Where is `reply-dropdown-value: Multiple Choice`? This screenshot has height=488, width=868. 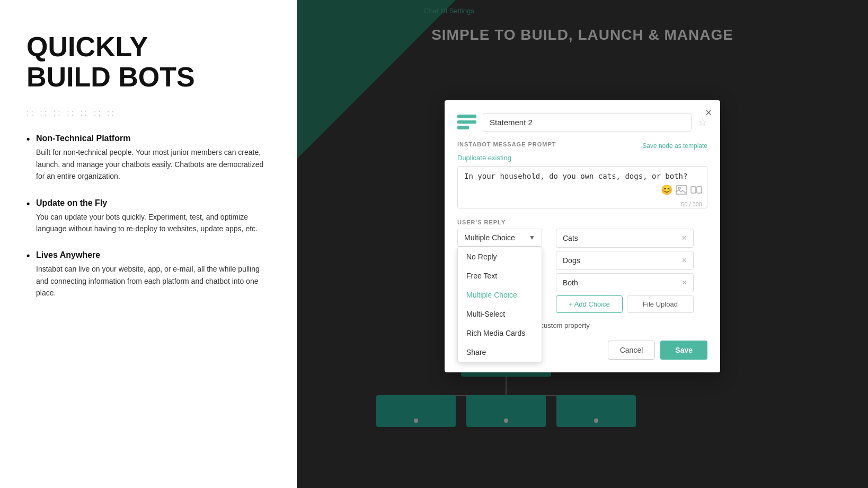 reply-dropdown-value: Multiple Choice is located at coordinates (490, 238).